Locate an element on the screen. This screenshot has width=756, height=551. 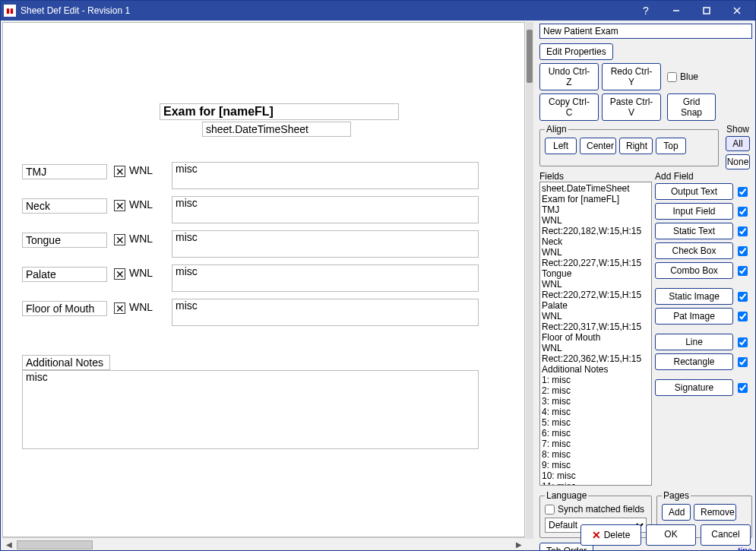
pat-image-show-checkbox is located at coordinates (743, 316).